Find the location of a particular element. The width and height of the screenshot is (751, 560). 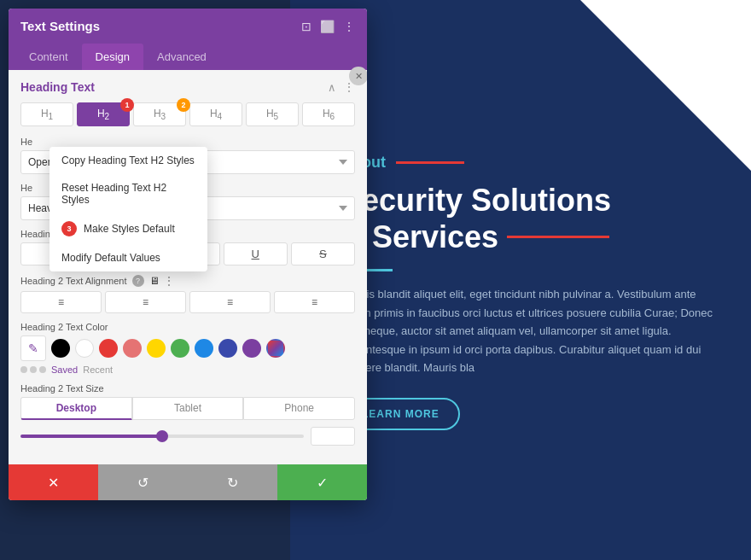

title-red-line is located at coordinates (558, 237).